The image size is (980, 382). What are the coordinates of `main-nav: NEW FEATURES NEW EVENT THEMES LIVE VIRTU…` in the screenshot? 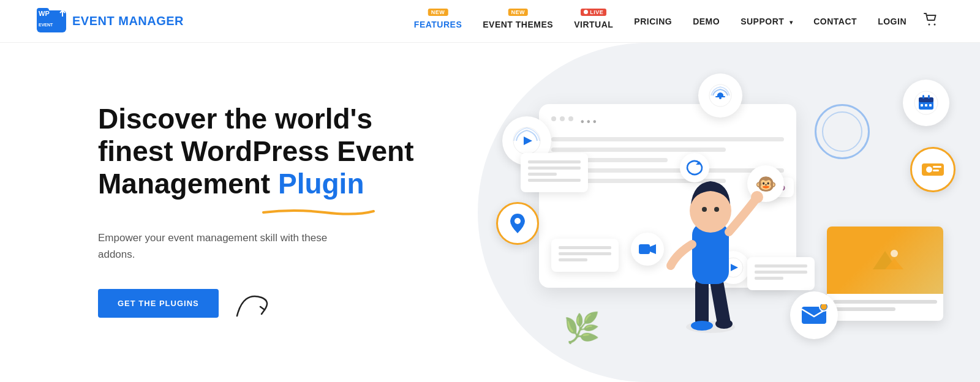 It's located at (674, 21).